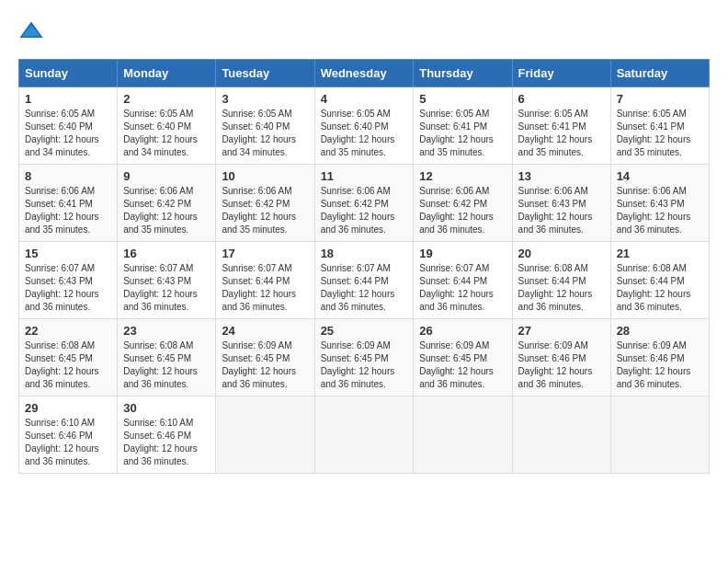  What do you see at coordinates (265, 74) in the screenshot?
I see `day-header-tuesday: Tuesday` at bounding box center [265, 74].